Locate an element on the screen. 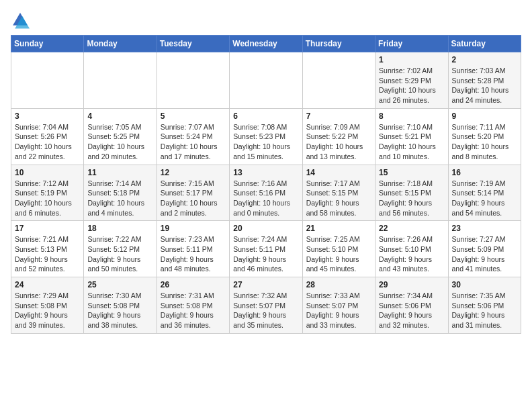  day-info: Sunrise: 7:23 AMSunset: 5:11 PMDaylight:… is located at coordinates (193, 254).